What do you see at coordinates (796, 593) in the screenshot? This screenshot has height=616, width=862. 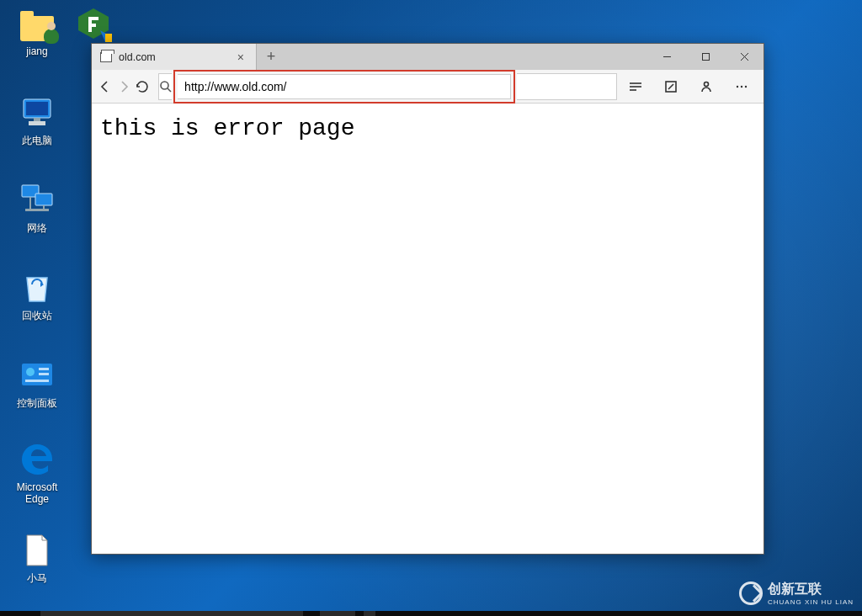 I see `watermark: 创新互联 CHUANG XIN HU LIAN` at bounding box center [796, 593].